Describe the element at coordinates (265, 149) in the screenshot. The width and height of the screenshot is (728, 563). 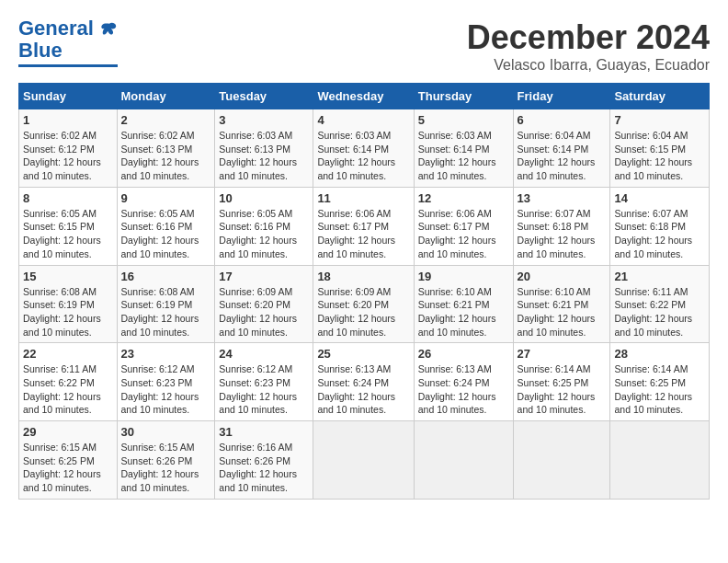
I see `day-cell: 3 Sunrise: 6:03 AMSunset: 6:13 PMDayligh…` at that location.